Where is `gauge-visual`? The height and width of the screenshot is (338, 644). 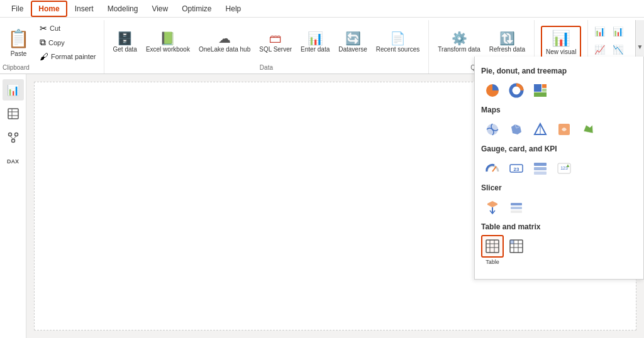
gauge-visual is located at coordinates (492, 168).